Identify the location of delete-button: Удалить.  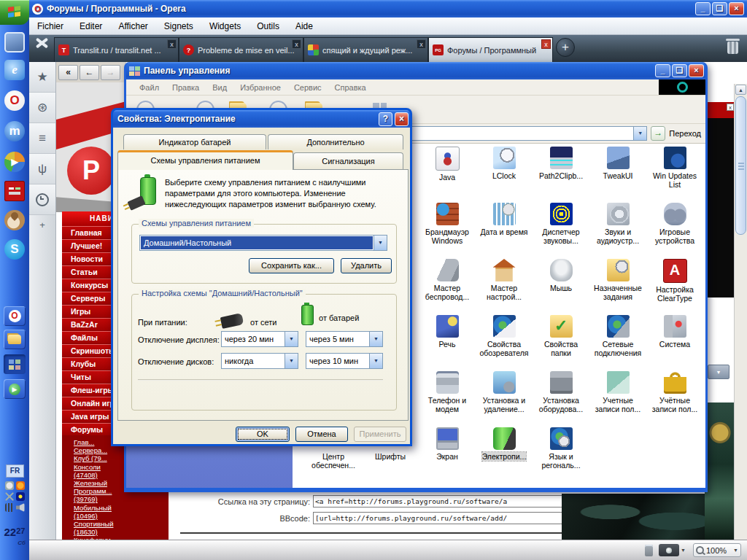
(366, 265).